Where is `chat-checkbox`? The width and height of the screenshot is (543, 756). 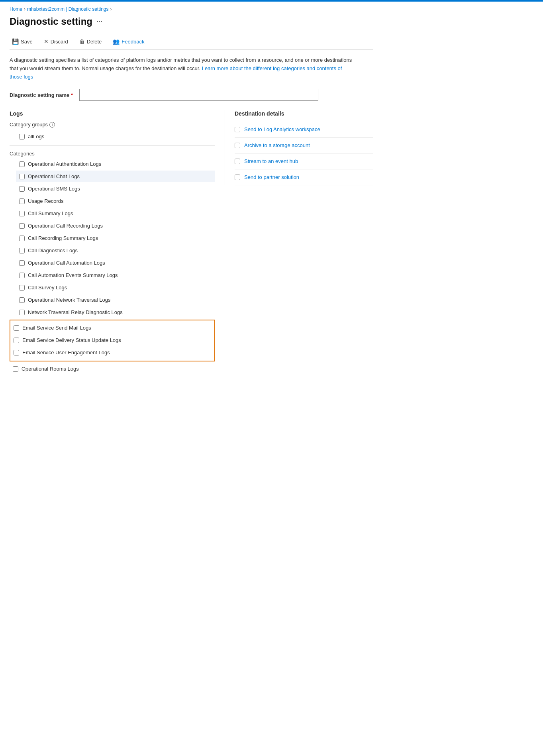
chat-checkbox is located at coordinates (22, 177).